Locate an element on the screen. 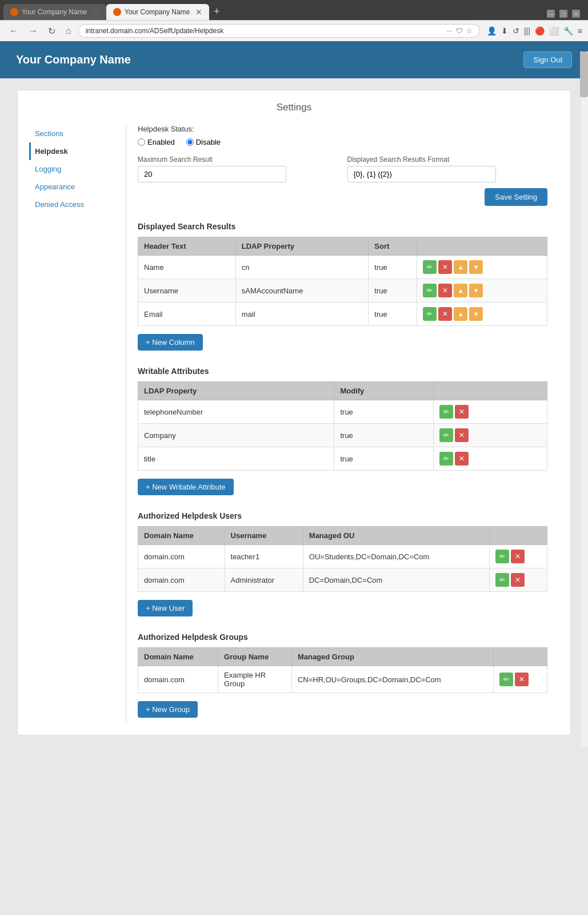 Image resolution: width=588 pixels, height=915 pixels. new-user-button: + New User is located at coordinates (165, 608).